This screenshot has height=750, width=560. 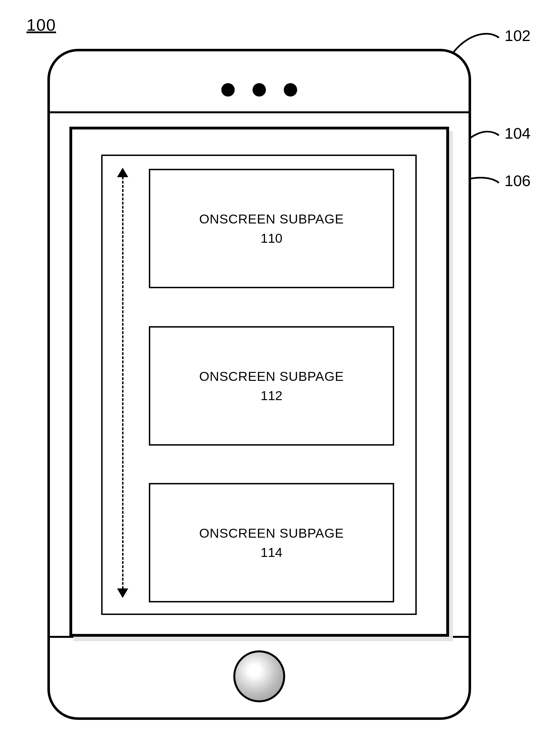 What do you see at coordinates (518, 181) in the screenshot?
I see `ref-106: 106` at bounding box center [518, 181].